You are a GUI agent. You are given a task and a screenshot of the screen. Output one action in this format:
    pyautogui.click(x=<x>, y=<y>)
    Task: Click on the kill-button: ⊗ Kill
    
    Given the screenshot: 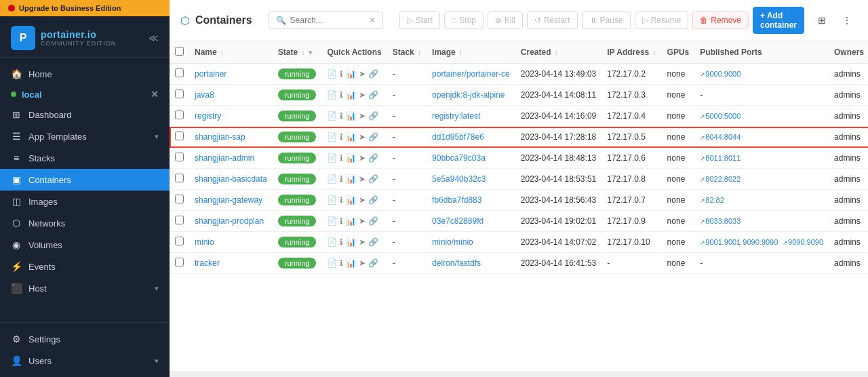 What is the action you would take?
    pyautogui.click(x=505, y=20)
    